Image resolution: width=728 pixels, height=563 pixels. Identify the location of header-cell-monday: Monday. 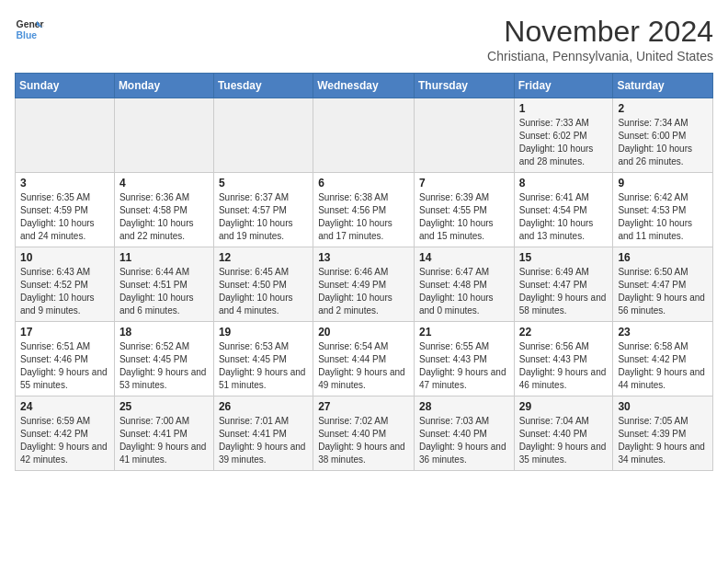
(164, 86).